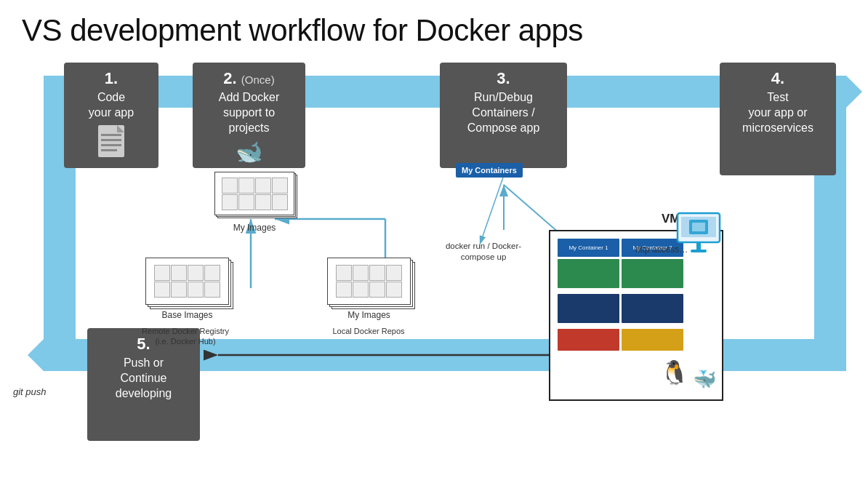  I want to click on step3-box: 3. Run/DebugContainers /Compose app, so click(503, 115).